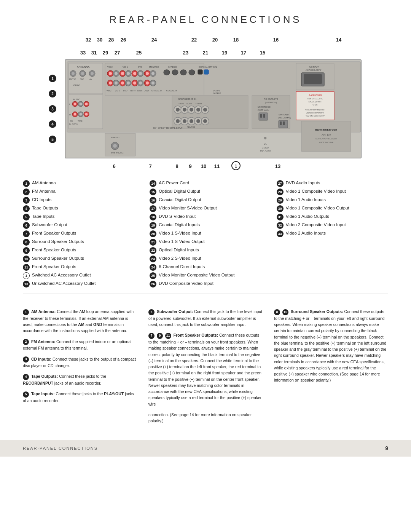  Describe the element at coordinates (217, 91) in the screenshot. I see `svg-text: DIGITAL` at that location.